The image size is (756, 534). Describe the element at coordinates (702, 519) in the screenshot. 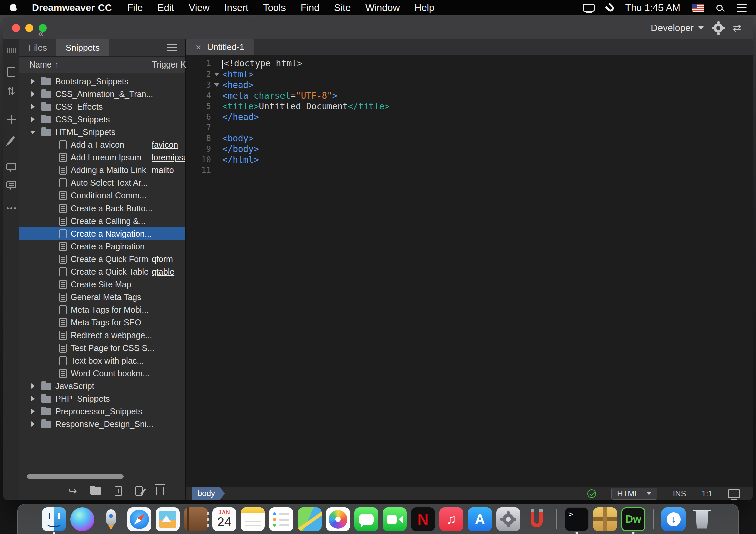

I see `dock-trash` at that location.